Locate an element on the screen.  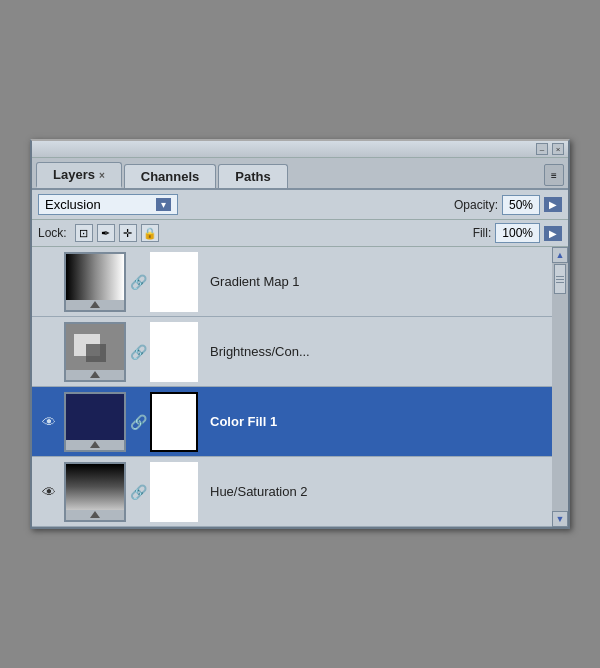
fill-arrow: ▶ is located at coordinates (553, 234).